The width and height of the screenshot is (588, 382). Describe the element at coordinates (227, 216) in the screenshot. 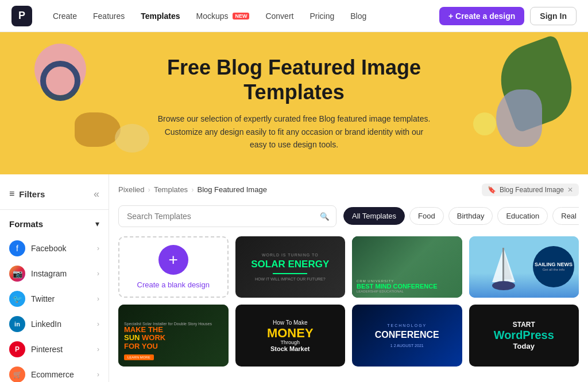

I see `search-box: 🔍` at that location.